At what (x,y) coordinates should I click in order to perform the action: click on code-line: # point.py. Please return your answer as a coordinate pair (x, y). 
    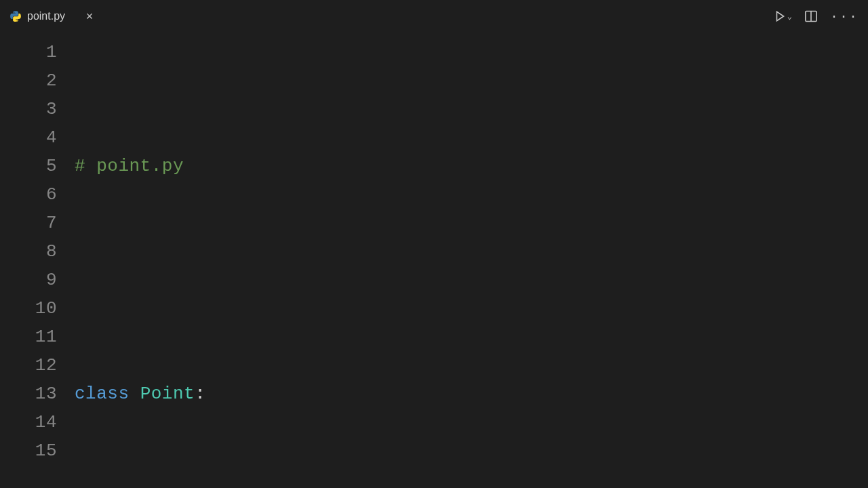
    Looking at the image, I should click on (471, 166).